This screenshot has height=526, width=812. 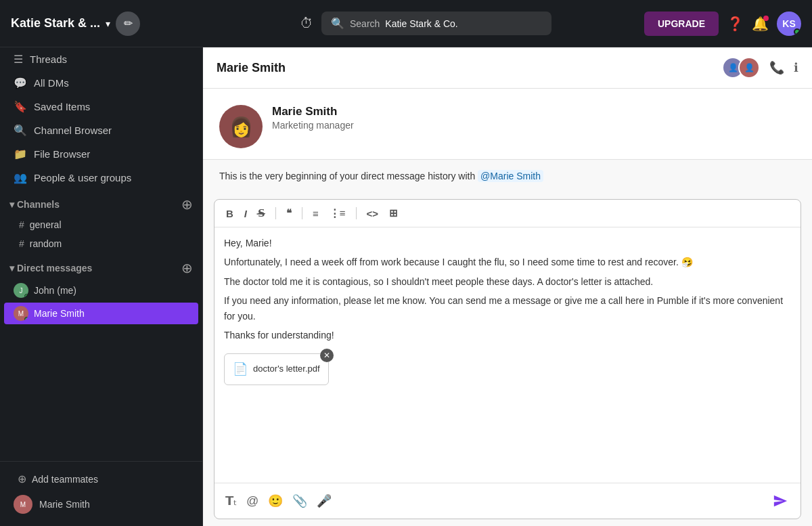 What do you see at coordinates (102, 154) in the screenshot?
I see `sidebar-item-file-browser: 📁 File Browser` at bounding box center [102, 154].